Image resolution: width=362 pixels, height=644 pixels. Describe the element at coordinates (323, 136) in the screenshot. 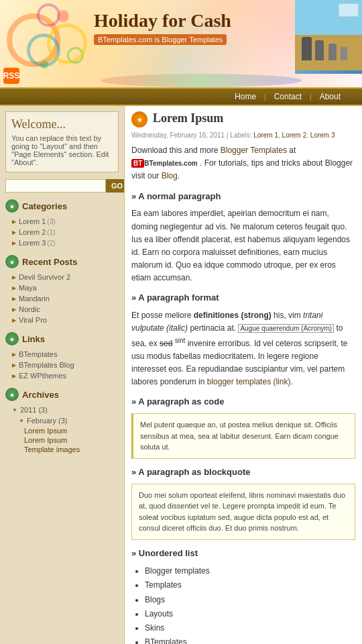

I see `label-link-3: Lorem 3` at that location.